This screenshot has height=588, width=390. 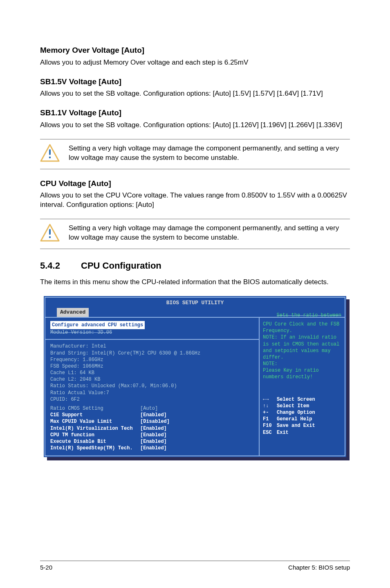 I want to click on bios-setting-row: Execute Disable Bit[Enabled], so click(x=152, y=442).